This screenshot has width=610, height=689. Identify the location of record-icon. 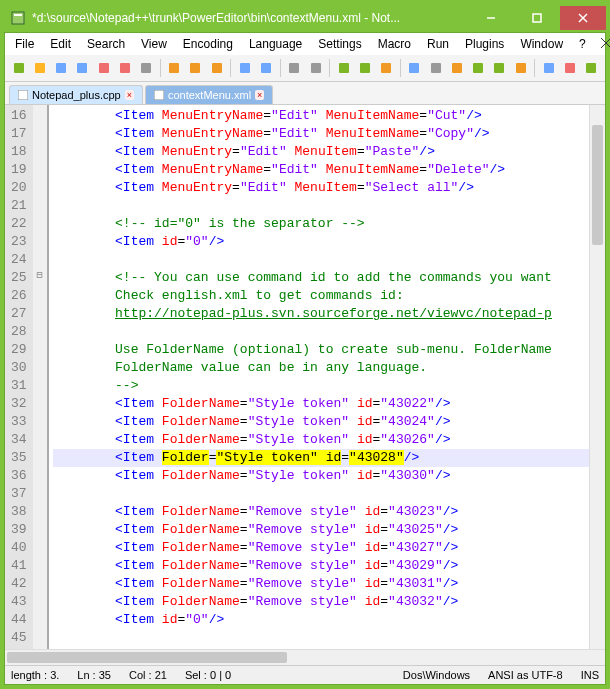
(570, 68).